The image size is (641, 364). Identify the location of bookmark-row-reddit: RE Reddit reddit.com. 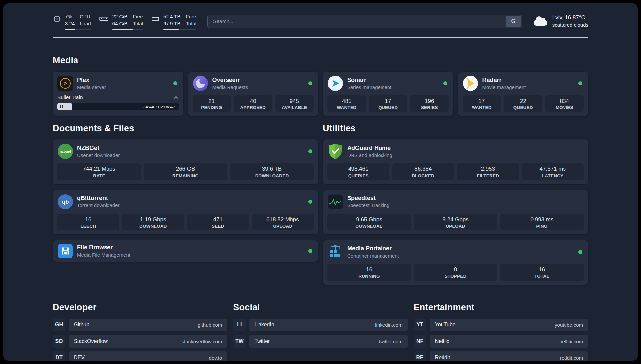
(501, 356).